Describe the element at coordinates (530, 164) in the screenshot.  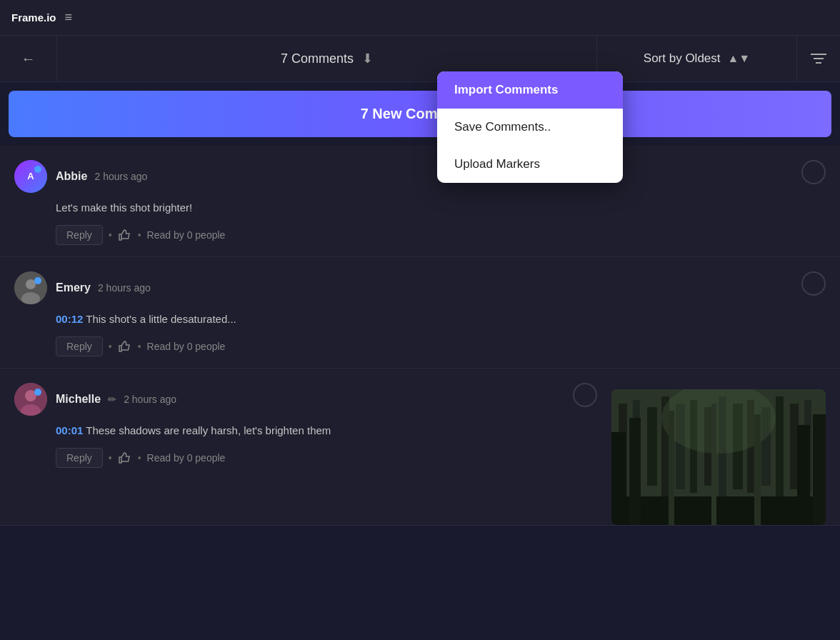
I see `dropdown-item-upload: Upload Markers` at that location.